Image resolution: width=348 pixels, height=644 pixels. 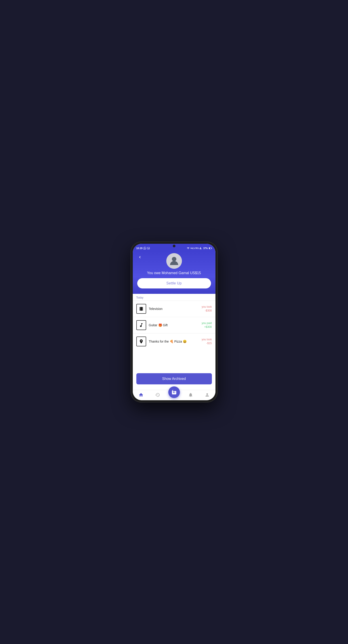 I want to click on phone-frame: 10:29 Vo) LTE1 37%, so click(x=174, y=322).